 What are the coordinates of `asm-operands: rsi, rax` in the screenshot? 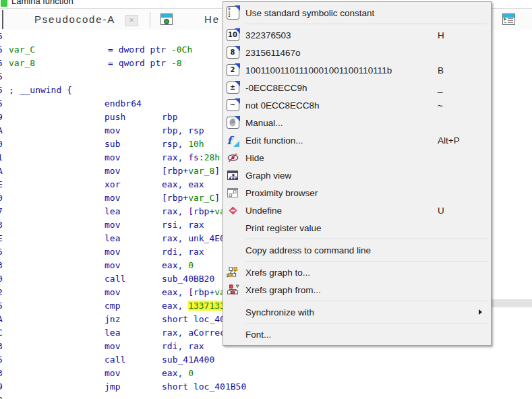 It's located at (183, 225).